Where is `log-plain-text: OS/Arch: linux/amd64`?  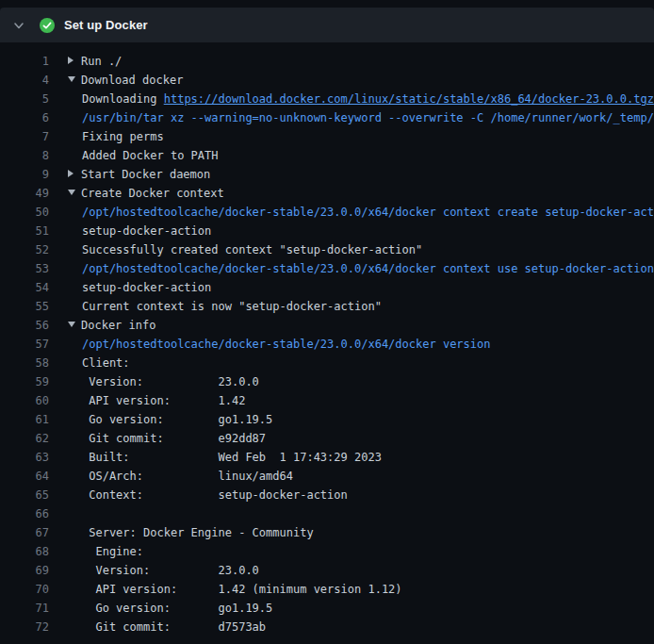 log-plain-text: OS/Arch: linux/amd64 is located at coordinates (188, 476).